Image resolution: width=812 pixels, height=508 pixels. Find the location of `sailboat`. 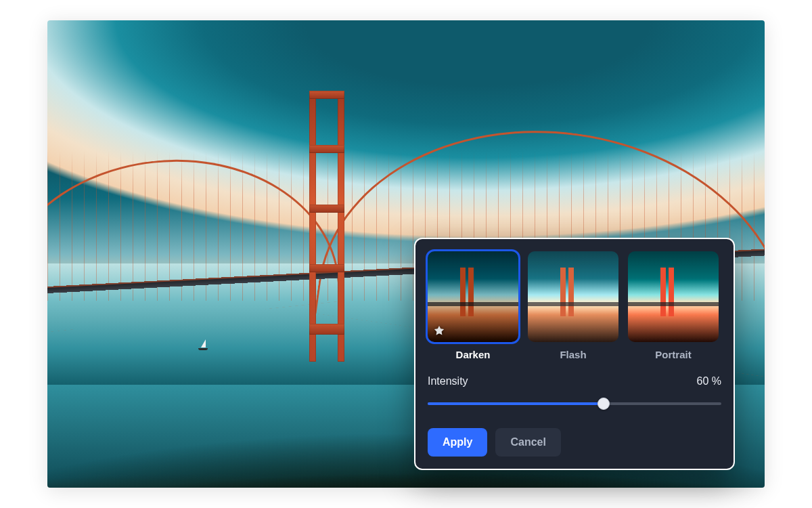

sailboat is located at coordinates (204, 344).